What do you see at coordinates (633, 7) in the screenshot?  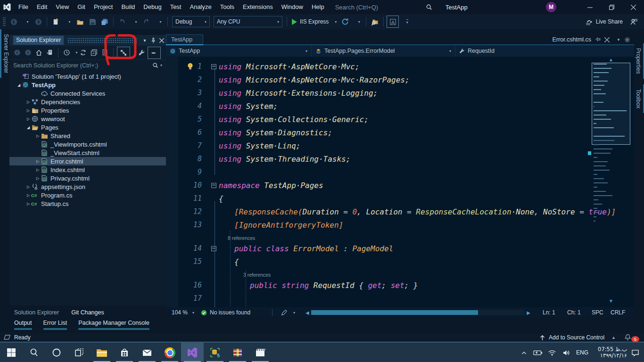 I see `close-button` at bounding box center [633, 7].